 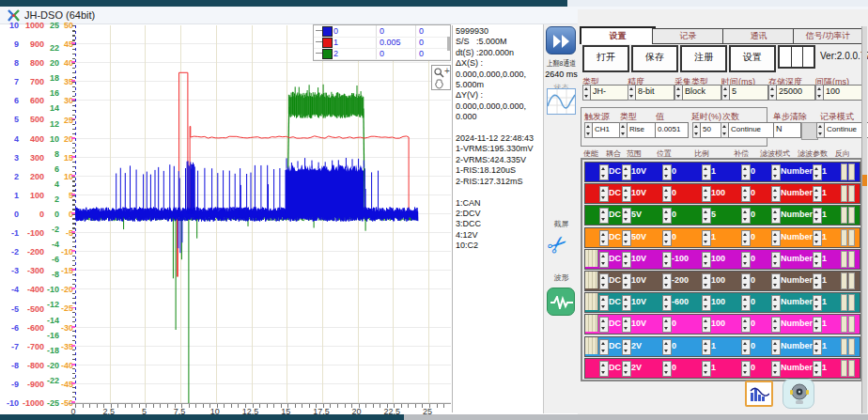 What do you see at coordinates (607, 130) in the screenshot?
I see `trigger-value-1: CH1` at bounding box center [607, 130].